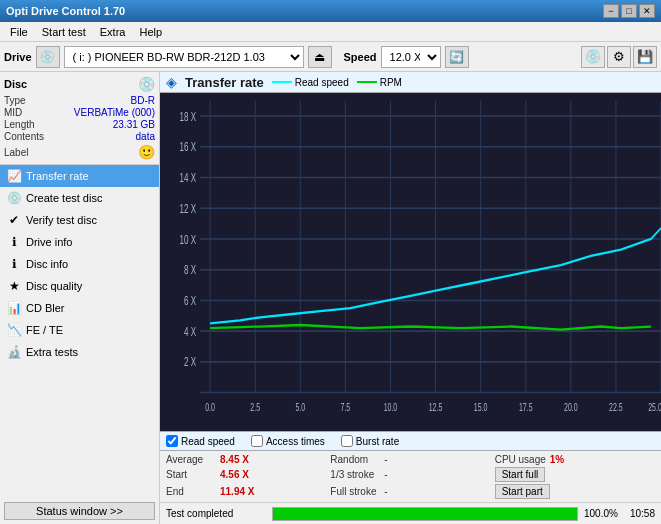 The image size is (661, 524). Describe the element at coordinates (190, 270) in the screenshot. I see `svg-text: 8 X` at that location.